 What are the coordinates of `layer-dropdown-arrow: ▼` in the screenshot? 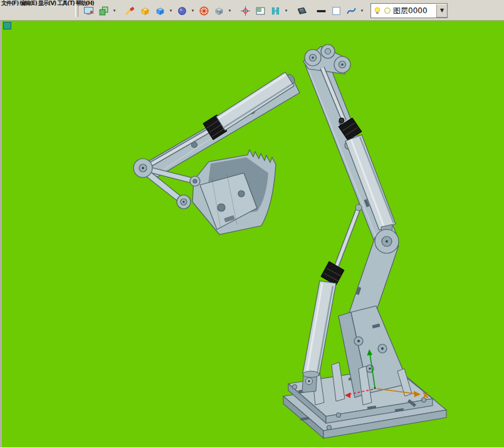 It's located at (441, 11).